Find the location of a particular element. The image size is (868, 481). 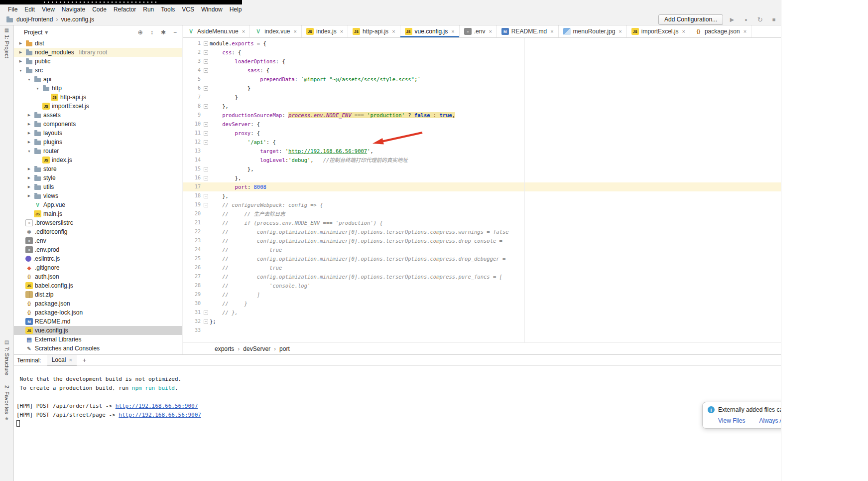

code-line: 24 // true is located at coordinates (525, 250).